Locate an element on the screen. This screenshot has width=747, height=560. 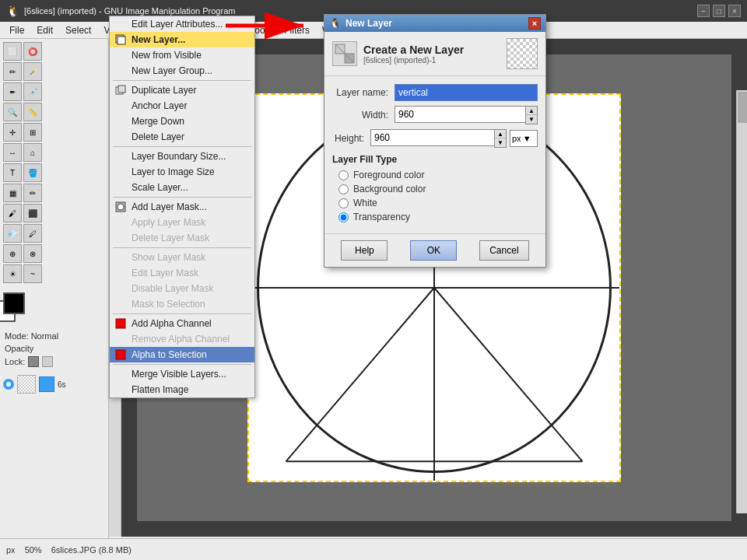
width-input is located at coordinates (460, 114).